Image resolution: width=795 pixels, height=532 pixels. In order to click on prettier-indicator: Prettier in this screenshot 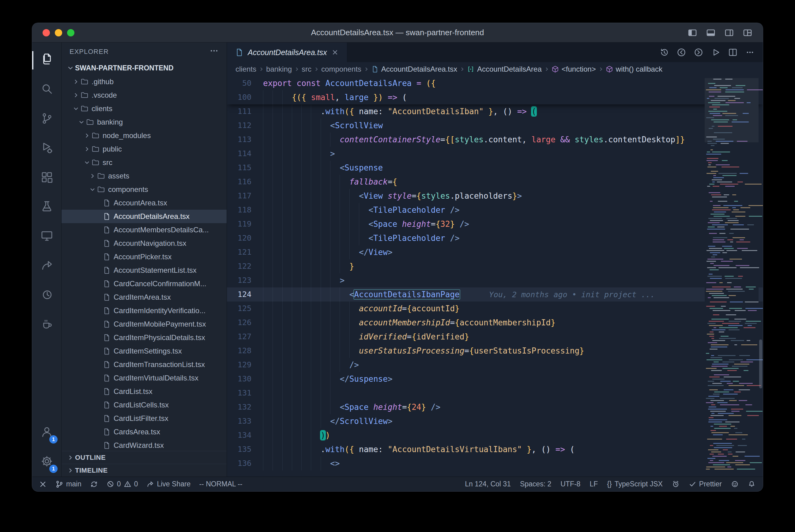, I will do `click(705, 484)`.